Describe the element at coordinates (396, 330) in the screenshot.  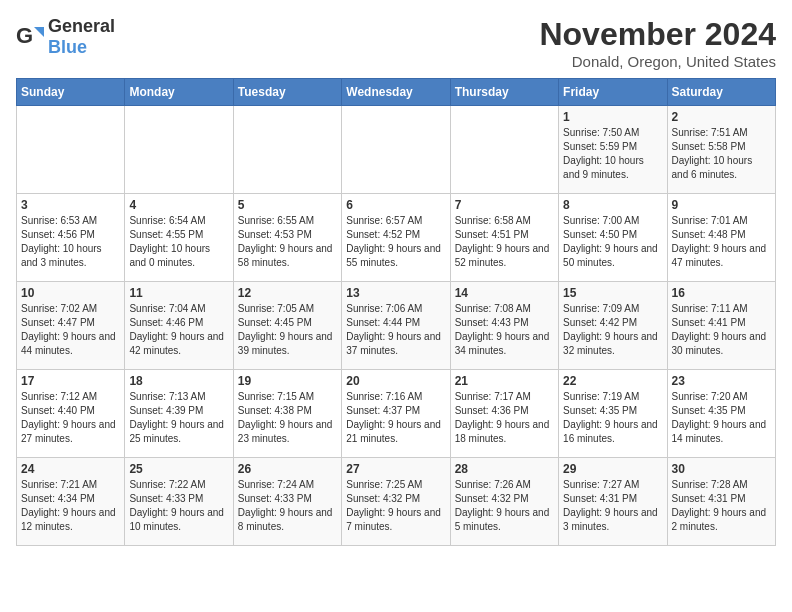
I see `day-detail: Sunrise: 7:06 AM Sunset: 4:44 PM Dayligh…` at that location.